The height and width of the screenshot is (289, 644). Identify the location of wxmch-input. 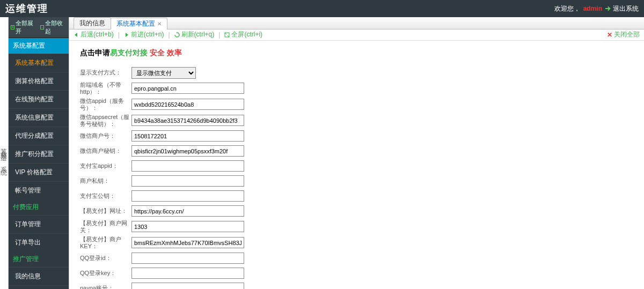
(188, 136).